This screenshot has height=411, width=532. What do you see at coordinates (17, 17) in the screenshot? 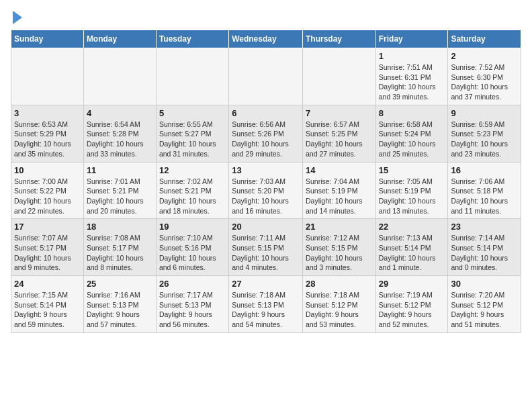
I see `logo-arrow-icon` at bounding box center [17, 17].